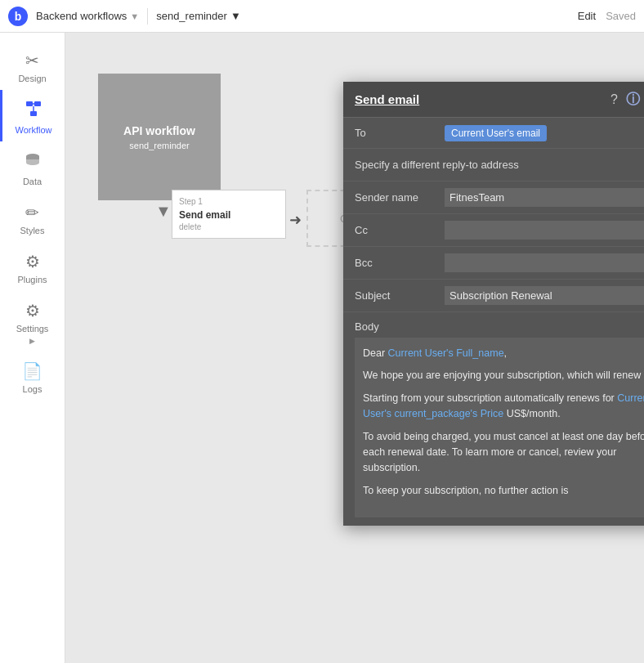  What do you see at coordinates (544, 231) in the screenshot?
I see `cc-input` at bounding box center [544, 231].